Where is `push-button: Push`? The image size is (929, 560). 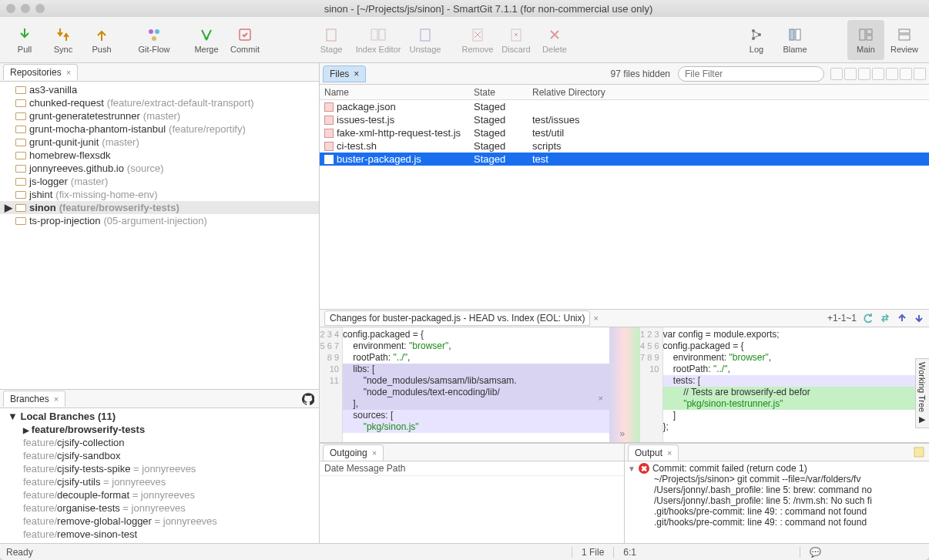 push-button: Push is located at coordinates (102, 40).